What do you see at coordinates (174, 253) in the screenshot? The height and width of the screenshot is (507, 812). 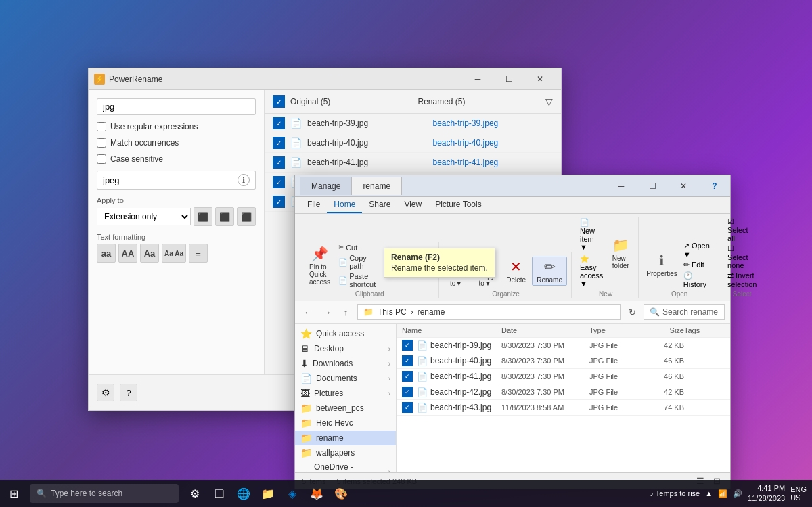 I see `format-titlecase-button: Aa Aa` at bounding box center [174, 253].